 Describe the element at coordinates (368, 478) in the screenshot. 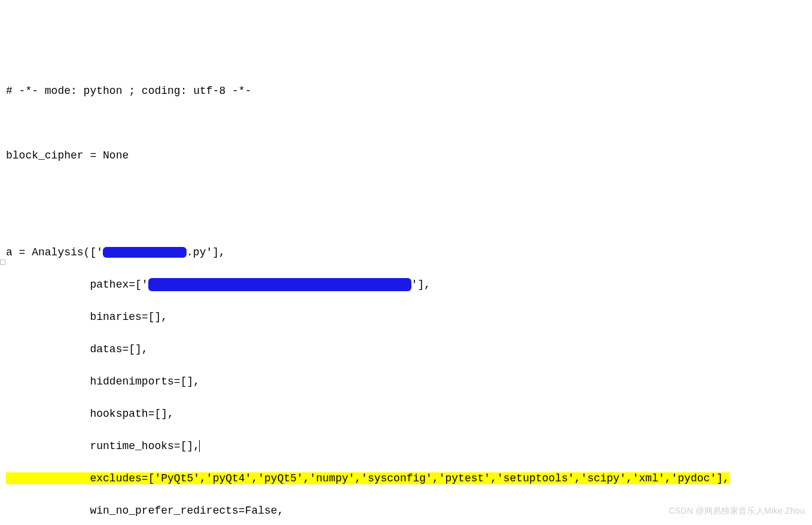

I see `highlight: excludes=['PyQt5','pyQt4','pyQt5','numpy…` at that location.